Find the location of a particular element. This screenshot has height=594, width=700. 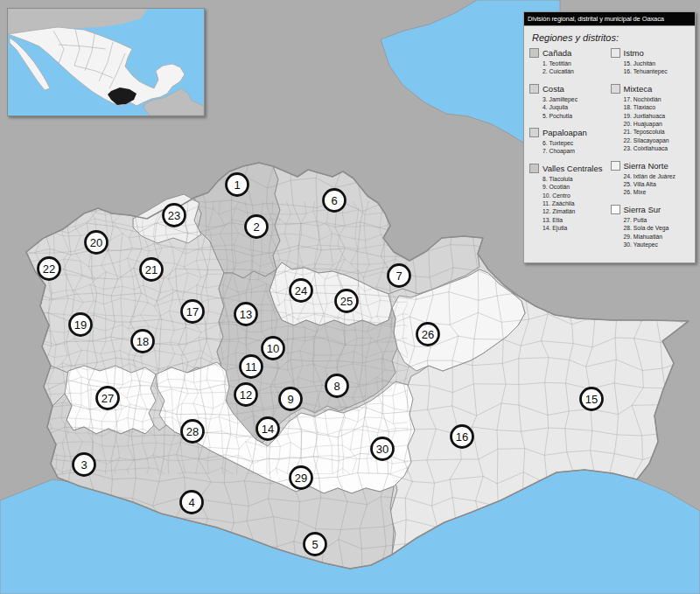

svg-text: 19 is located at coordinates (80, 325).